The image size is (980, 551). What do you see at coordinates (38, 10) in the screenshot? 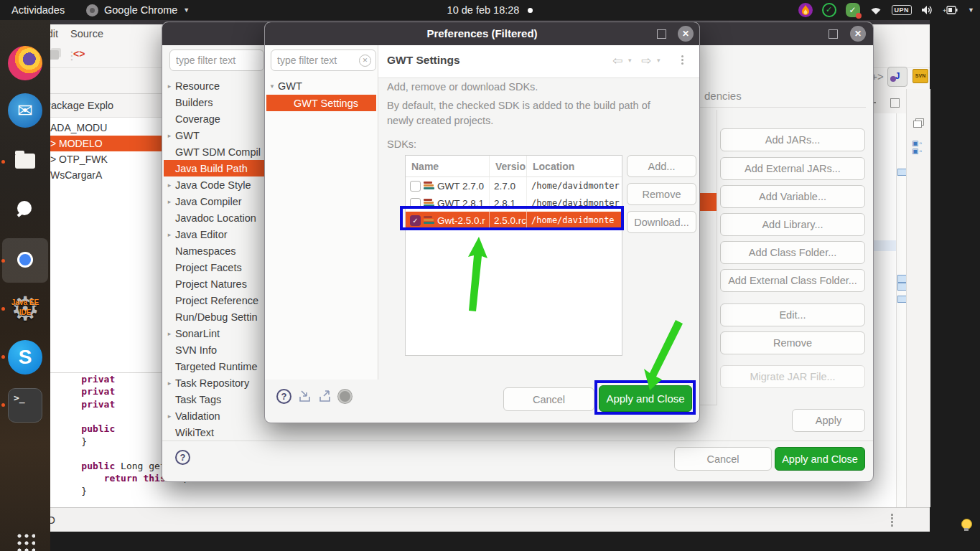
I see `activities-button: Actividades` at bounding box center [38, 10].